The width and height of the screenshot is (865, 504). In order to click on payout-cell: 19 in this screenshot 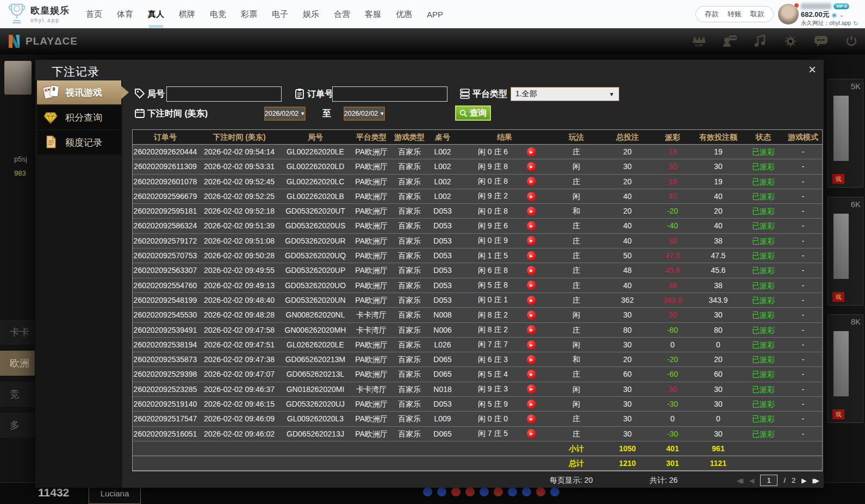, I will do `click(673, 152)`.